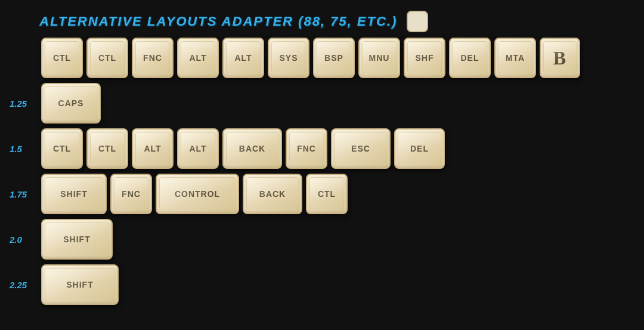 Image resolution: width=644 pixels, height=330 pixels. I want to click on key-shift-3: SHIFT, so click(80, 285).